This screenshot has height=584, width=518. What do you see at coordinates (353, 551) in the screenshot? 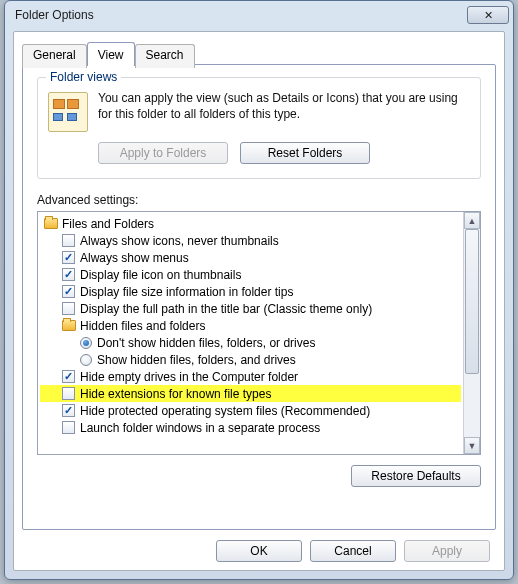
I see `cancel-button: Cancel` at bounding box center [353, 551].